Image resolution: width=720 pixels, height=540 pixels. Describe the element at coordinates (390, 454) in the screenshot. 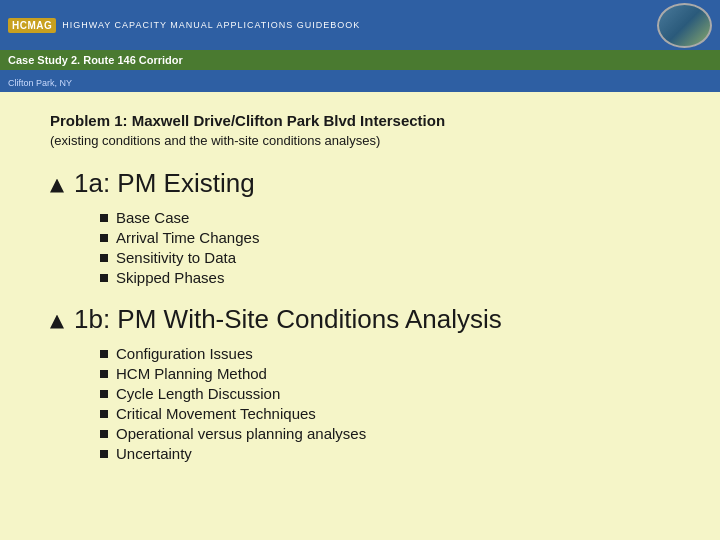

I see `list-item: Uncertainty` at that location.